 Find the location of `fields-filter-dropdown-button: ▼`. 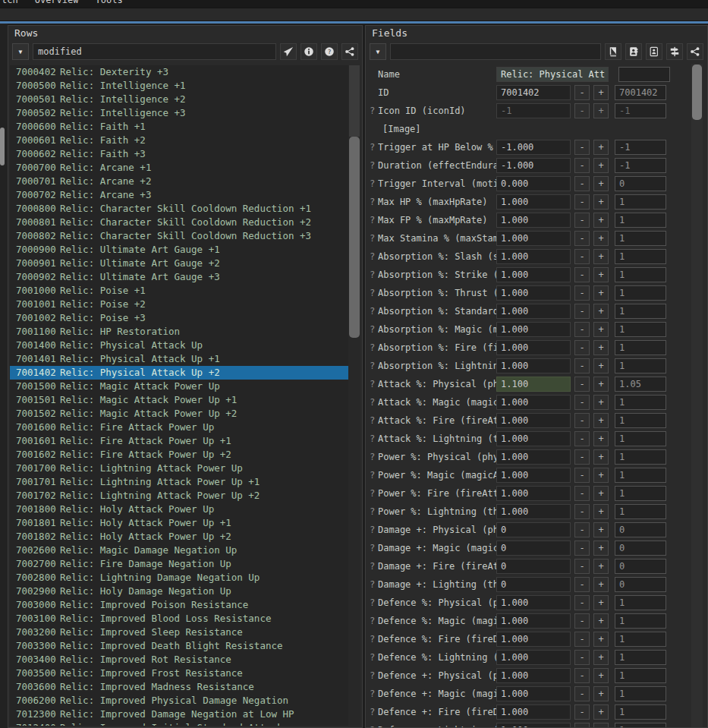

fields-filter-dropdown-button: ▼ is located at coordinates (378, 52).